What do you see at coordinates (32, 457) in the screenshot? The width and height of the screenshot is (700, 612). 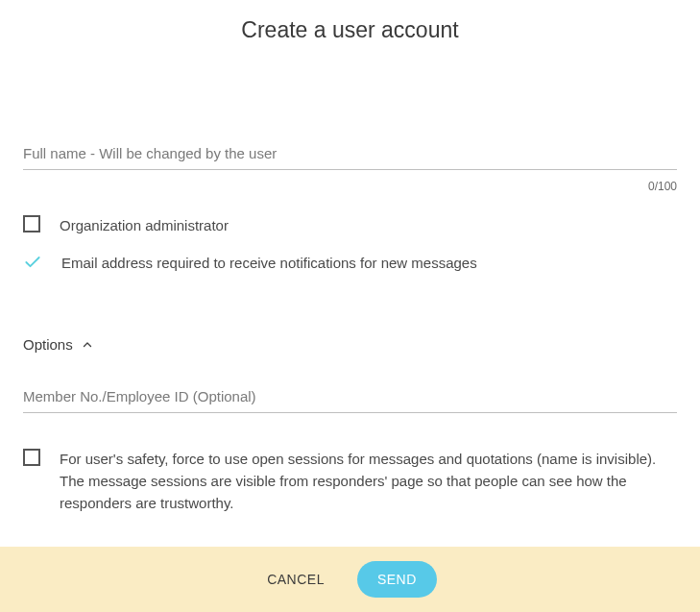 I see `force-open-sessions-checkbox` at bounding box center [32, 457].